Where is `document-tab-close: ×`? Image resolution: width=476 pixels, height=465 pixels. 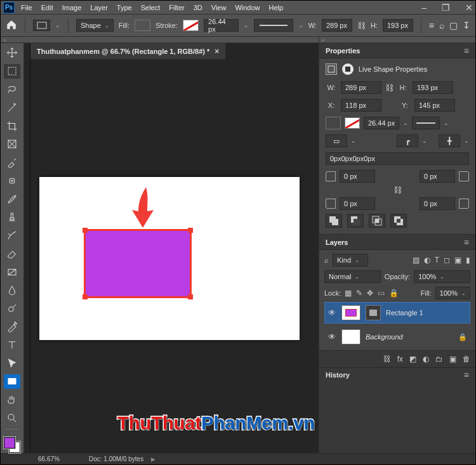
document-tab-close: × is located at coordinates (217, 51).